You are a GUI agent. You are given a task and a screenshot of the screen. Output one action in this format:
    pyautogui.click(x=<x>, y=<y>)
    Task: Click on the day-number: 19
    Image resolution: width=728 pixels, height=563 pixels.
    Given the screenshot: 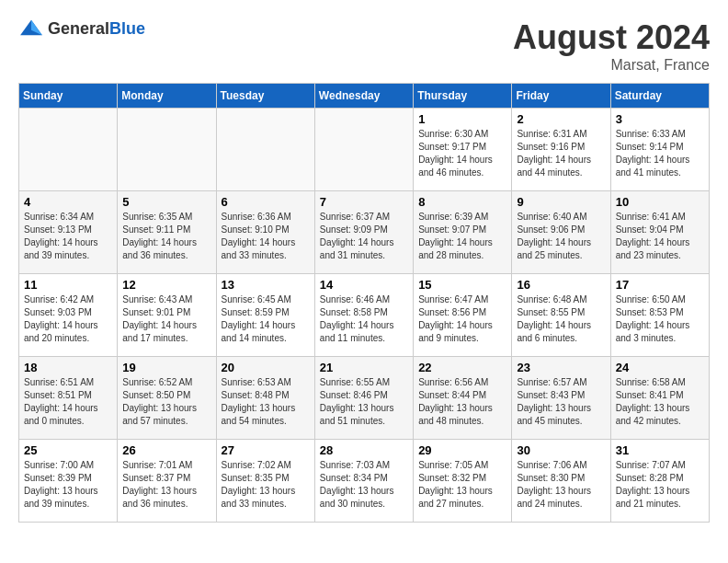 What is the action you would take?
    pyautogui.click(x=166, y=368)
    